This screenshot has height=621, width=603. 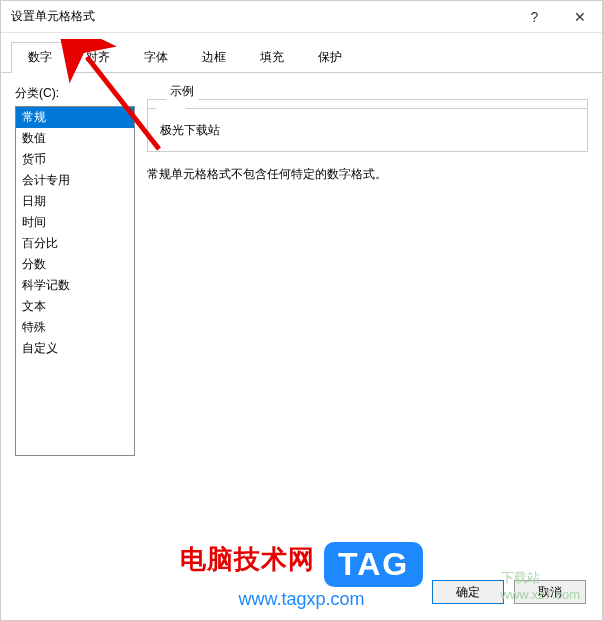 What do you see at coordinates (75, 244) in the screenshot?
I see `category-item-percentage: 百分比` at bounding box center [75, 244].